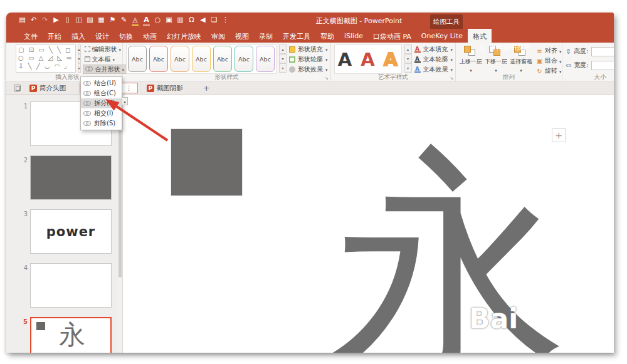  Describe the element at coordinates (589, 65) in the screenshot. I see `size-field: ⇔ 宽度:` at that location.